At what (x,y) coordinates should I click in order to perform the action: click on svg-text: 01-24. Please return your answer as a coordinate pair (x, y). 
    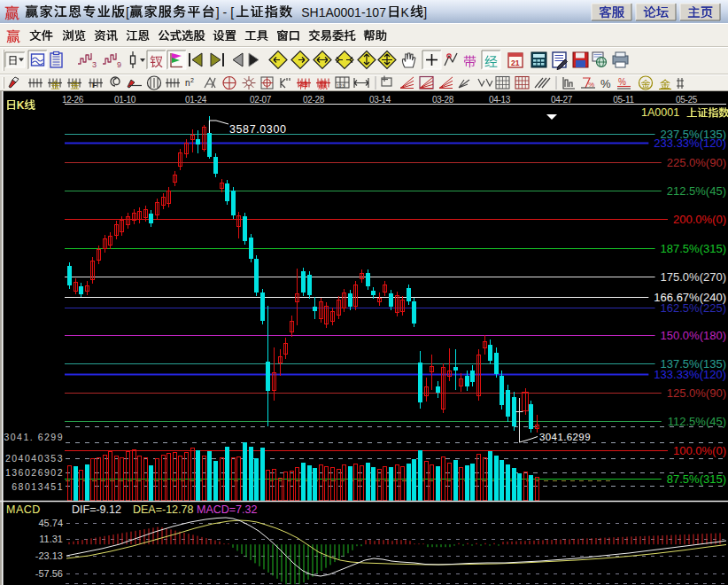
    Looking at the image, I should click on (197, 99).